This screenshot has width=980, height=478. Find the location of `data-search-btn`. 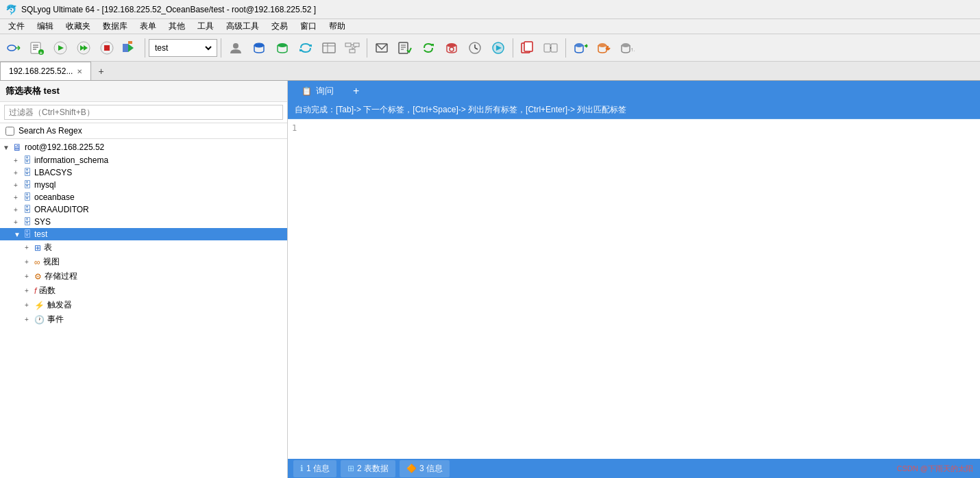

data-search-btn is located at coordinates (452, 48).